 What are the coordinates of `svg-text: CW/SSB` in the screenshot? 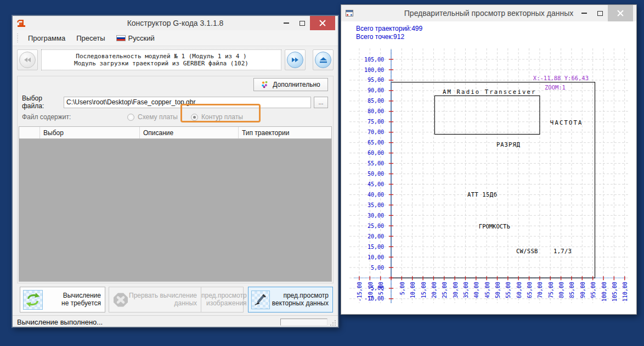 It's located at (527, 251).